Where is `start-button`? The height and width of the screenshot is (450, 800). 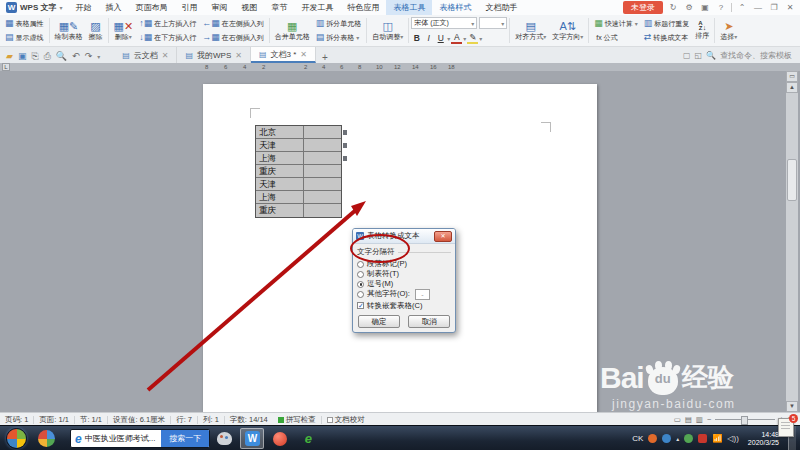
start-button is located at coordinates (16, 438).